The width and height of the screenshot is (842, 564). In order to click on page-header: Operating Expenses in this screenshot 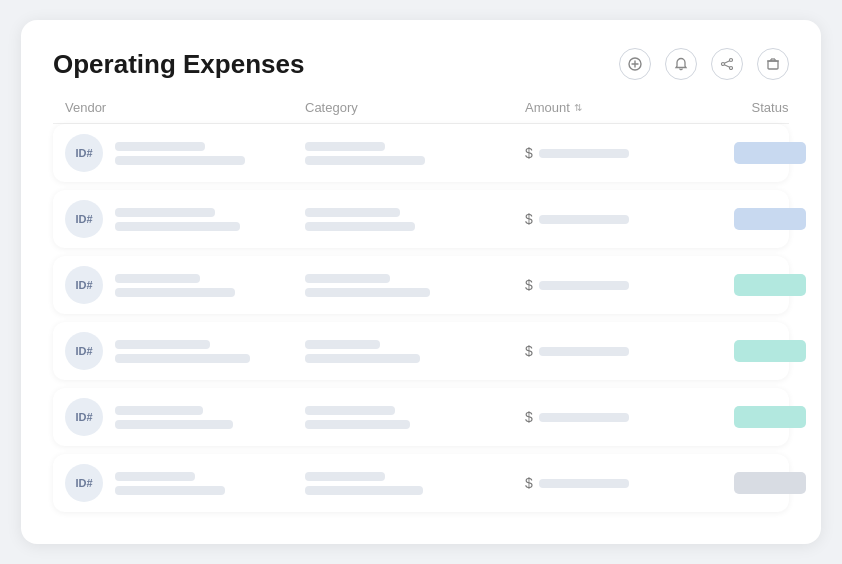, I will do `click(421, 64)`.